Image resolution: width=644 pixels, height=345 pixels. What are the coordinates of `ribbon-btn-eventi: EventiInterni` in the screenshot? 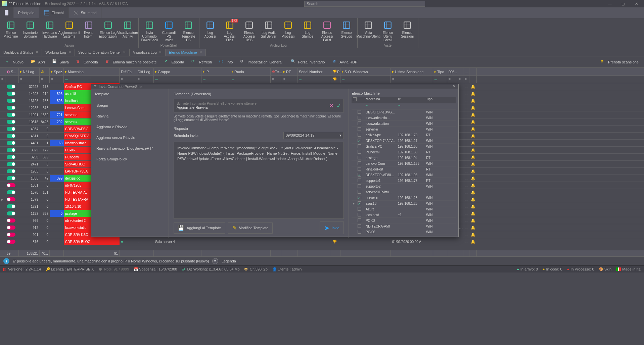 It's located at (89, 32).